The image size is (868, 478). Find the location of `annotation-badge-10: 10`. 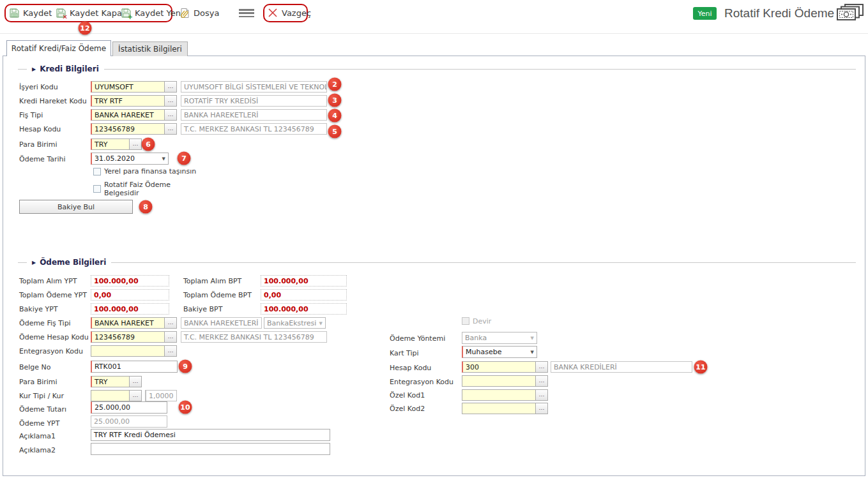

annotation-badge-10: 10 is located at coordinates (185, 407).